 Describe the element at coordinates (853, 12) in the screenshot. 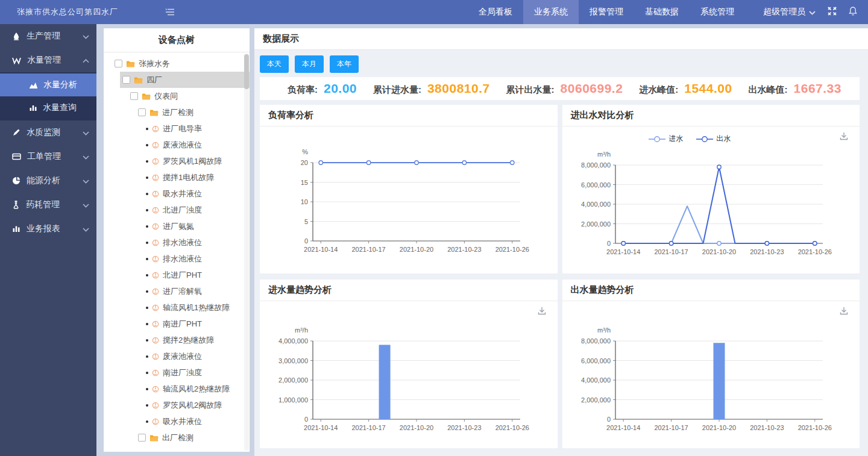

I see `bell-icon` at that location.